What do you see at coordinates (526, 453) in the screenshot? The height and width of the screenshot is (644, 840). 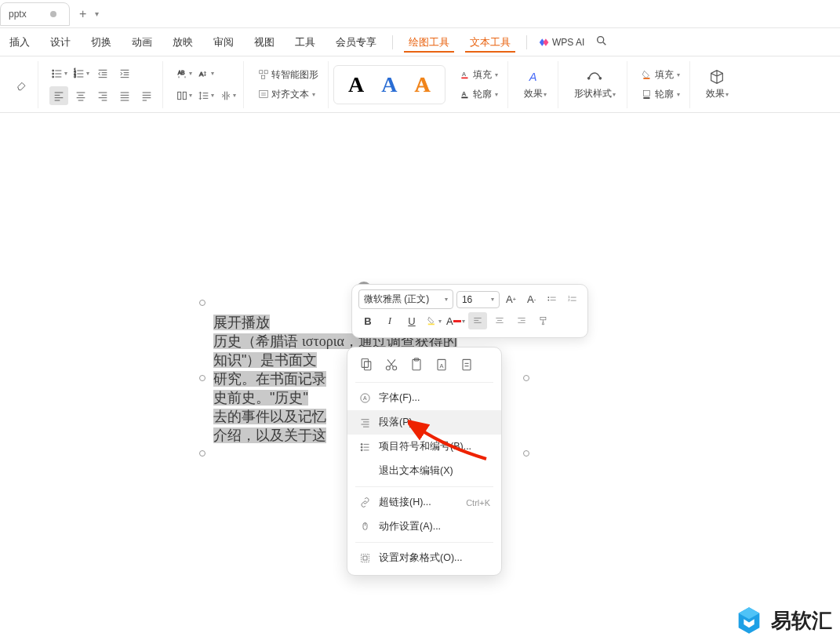 I see `resize-handle-se` at bounding box center [526, 453].